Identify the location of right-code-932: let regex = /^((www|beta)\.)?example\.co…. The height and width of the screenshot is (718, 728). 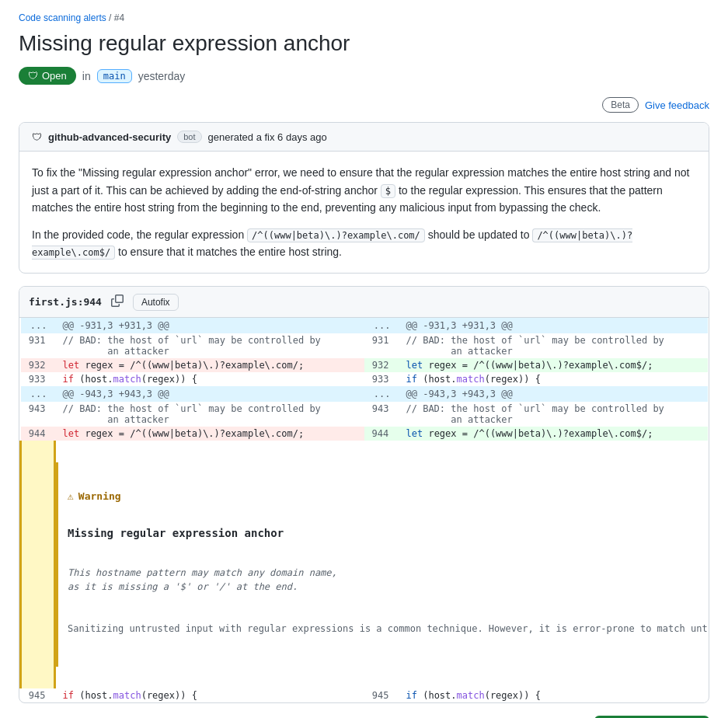
(553, 365).